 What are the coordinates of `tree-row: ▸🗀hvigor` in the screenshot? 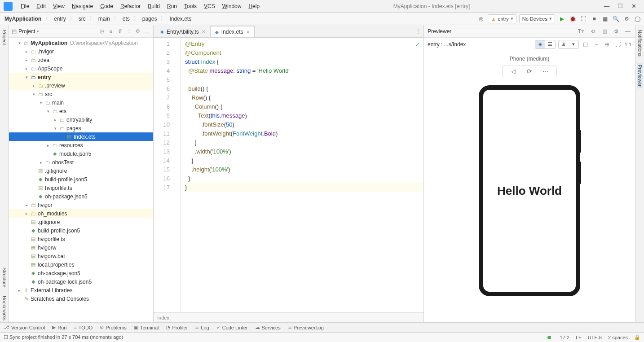 It's located at (81, 205).